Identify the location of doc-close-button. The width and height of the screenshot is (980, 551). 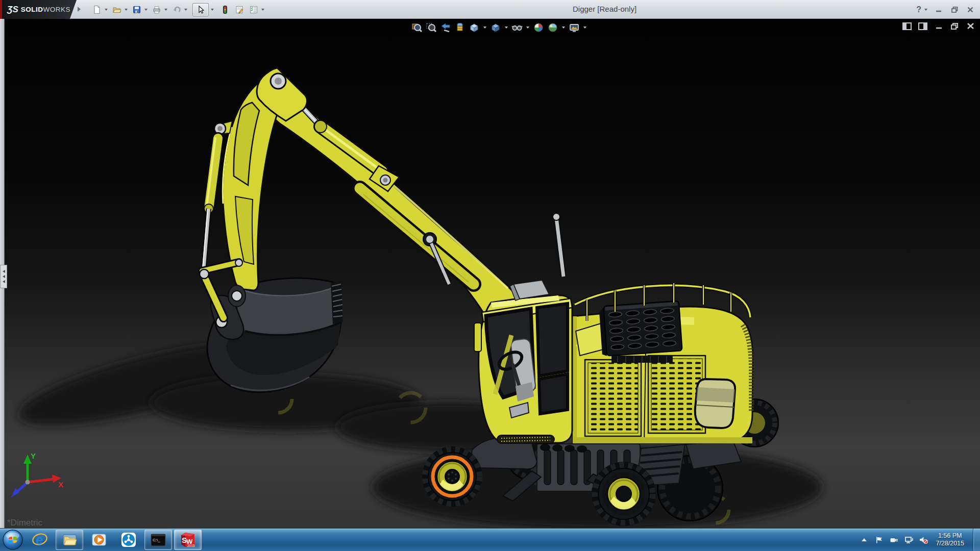
(970, 26).